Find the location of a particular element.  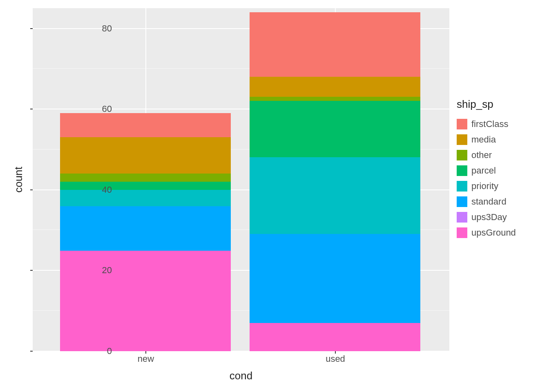

legend-item-firstClass: firstClass is located at coordinates (486, 124).